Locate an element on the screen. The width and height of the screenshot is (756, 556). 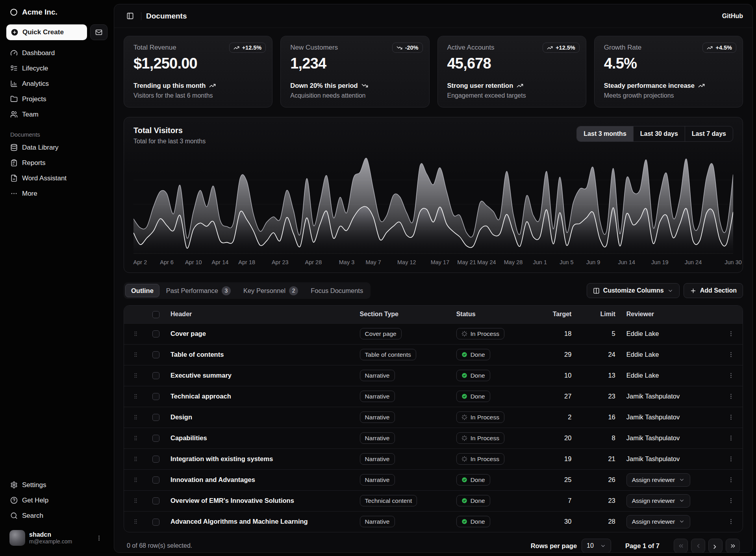
sidebar-item-reports: Reports is located at coordinates (57, 163).